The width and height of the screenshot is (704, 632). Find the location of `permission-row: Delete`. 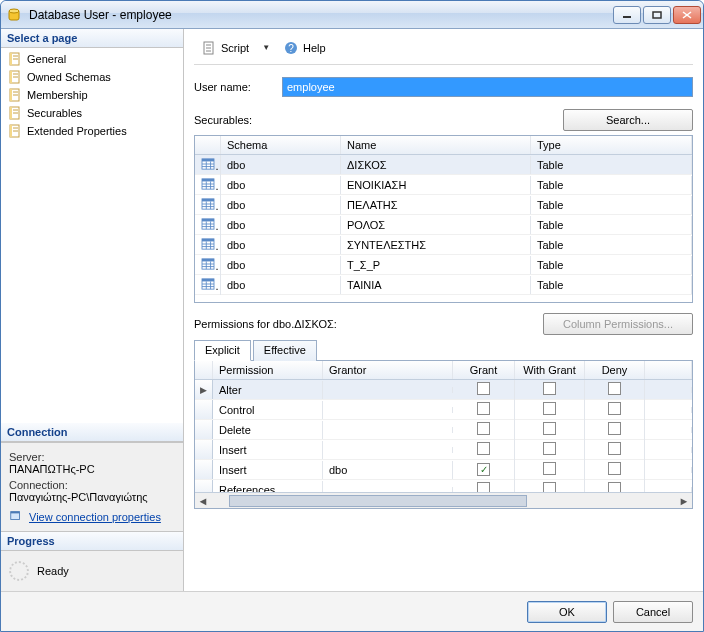

permission-row: Delete is located at coordinates (444, 430).